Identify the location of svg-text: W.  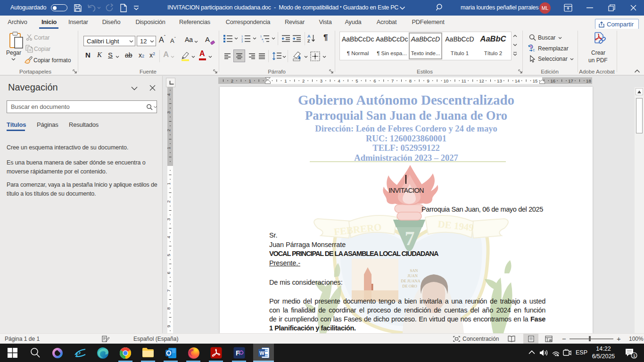
(262, 353).